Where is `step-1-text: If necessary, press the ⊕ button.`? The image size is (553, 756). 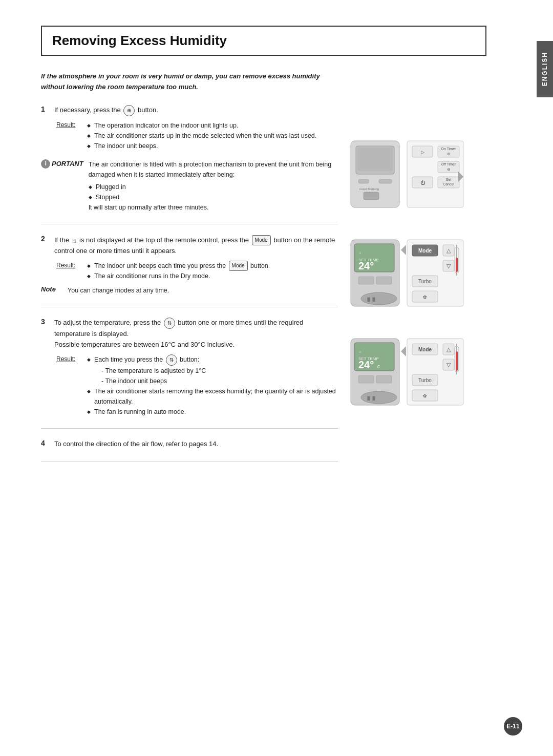 step-1-text: If necessary, press the ⊕ button. is located at coordinates (107, 111).